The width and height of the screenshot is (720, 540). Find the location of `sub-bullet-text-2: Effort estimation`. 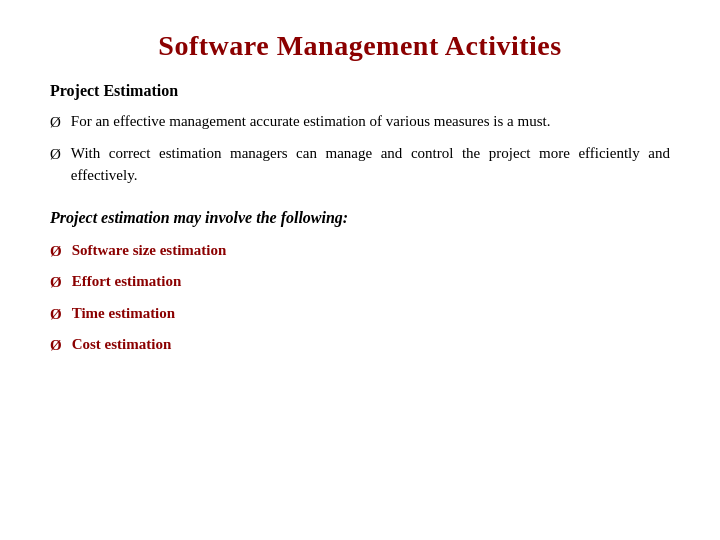

sub-bullet-text-2: Effort estimation is located at coordinates (371, 282).